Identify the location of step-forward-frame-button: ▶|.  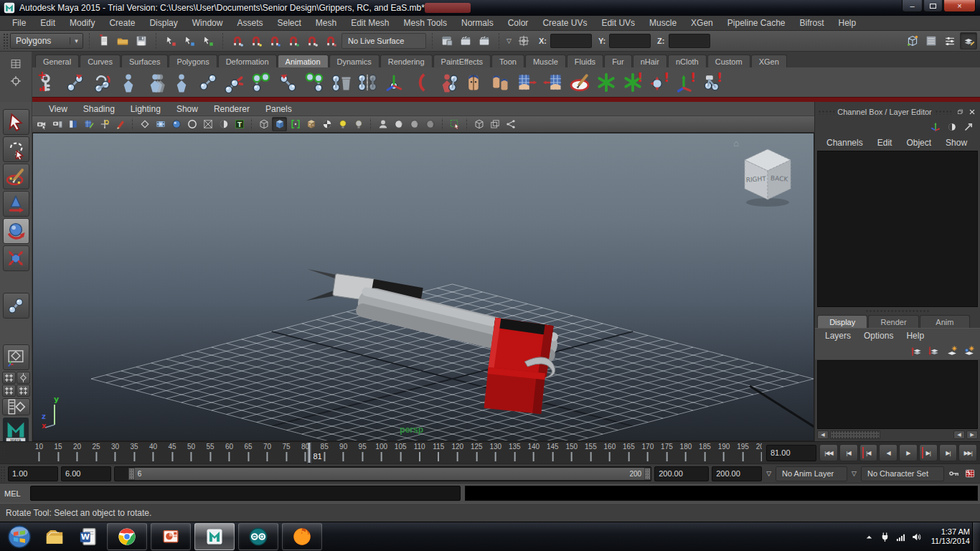
(948, 453).